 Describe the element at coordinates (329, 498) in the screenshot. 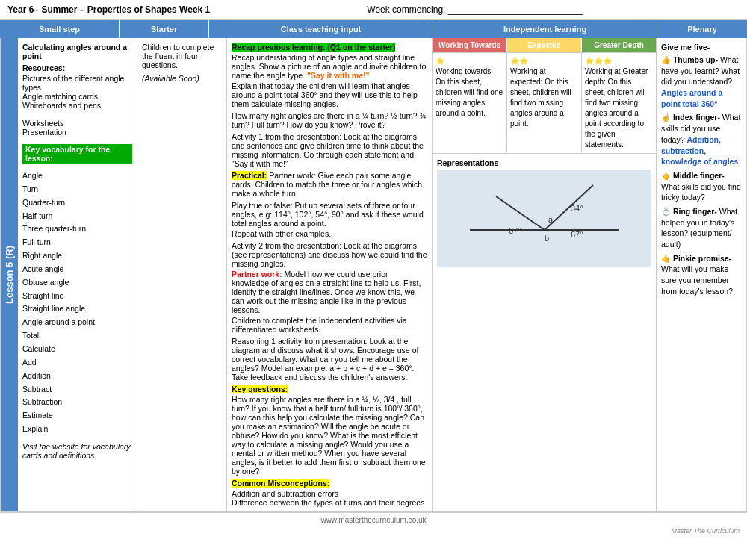

I see `misconceptions-text: Addition and subtraction errors Differen…` at that location.